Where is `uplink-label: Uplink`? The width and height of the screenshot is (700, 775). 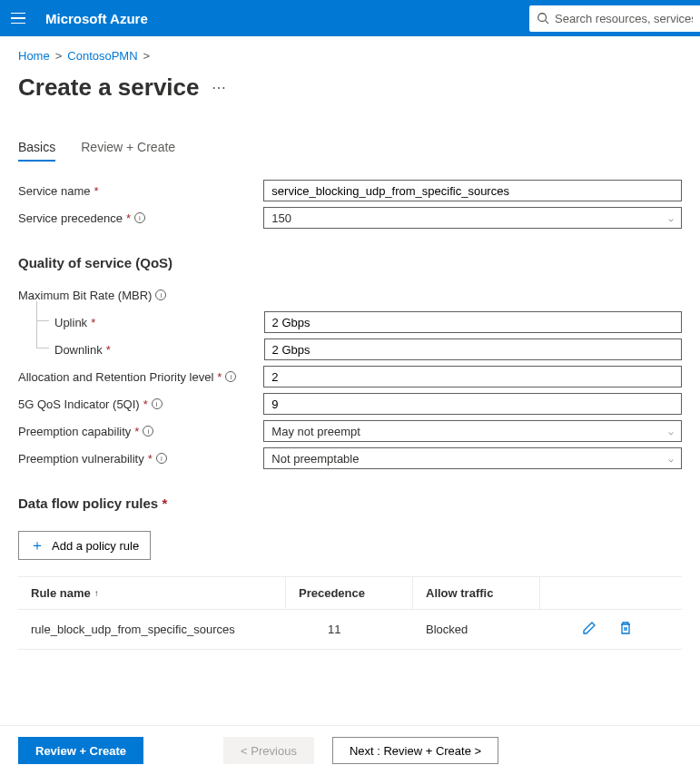
uplink-label: Uplink is located at coordinates (71, 323).